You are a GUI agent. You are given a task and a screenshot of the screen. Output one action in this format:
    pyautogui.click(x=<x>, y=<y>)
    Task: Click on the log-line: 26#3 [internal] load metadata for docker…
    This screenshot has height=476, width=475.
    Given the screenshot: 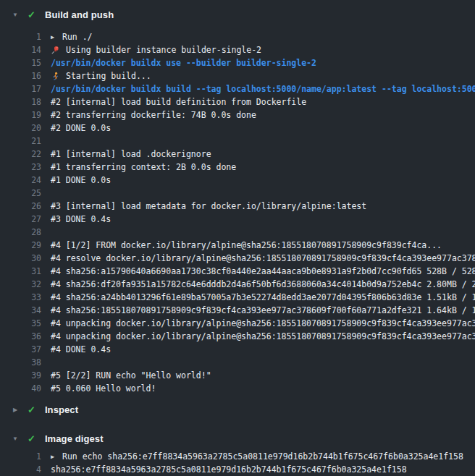 What is the action you would take?
    pyautogui.click(x=238, y=206)
    